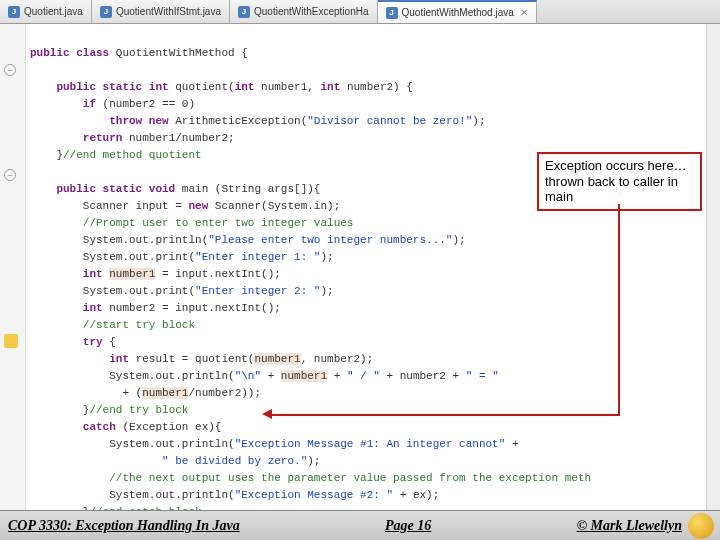 The width and height of the screenshot is (720, 540). Describe the element at coordinates (54, 12) in the screenshot. I see `tab-label: Quotient.java` at that location.